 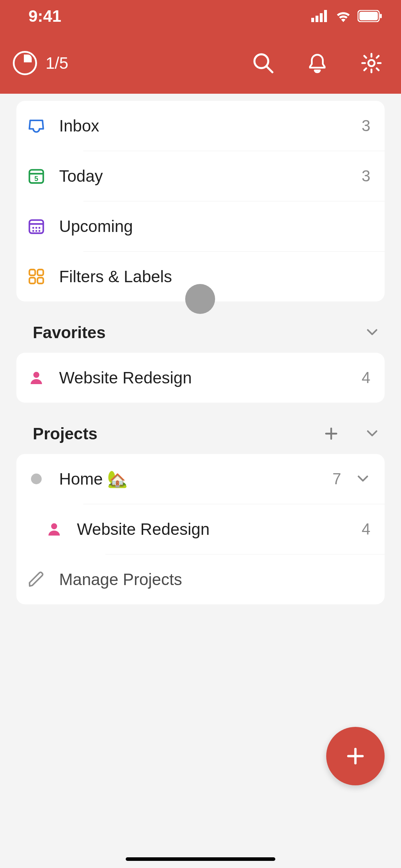 I want to click on project-count: 7, so click(x=337, y=479).